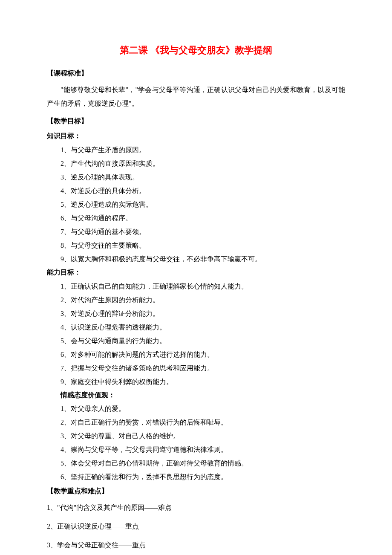  I want to click on list-item: 1、"代沟"的含义及其产生的原因——难点, so click(196, 508).